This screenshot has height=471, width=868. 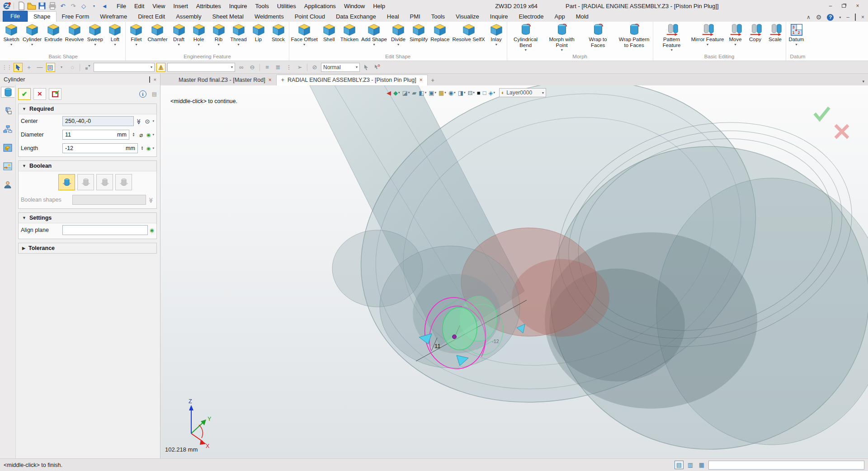 I want to click on diameter-symbol-icon: ⌀, so click(x=141, y=135).